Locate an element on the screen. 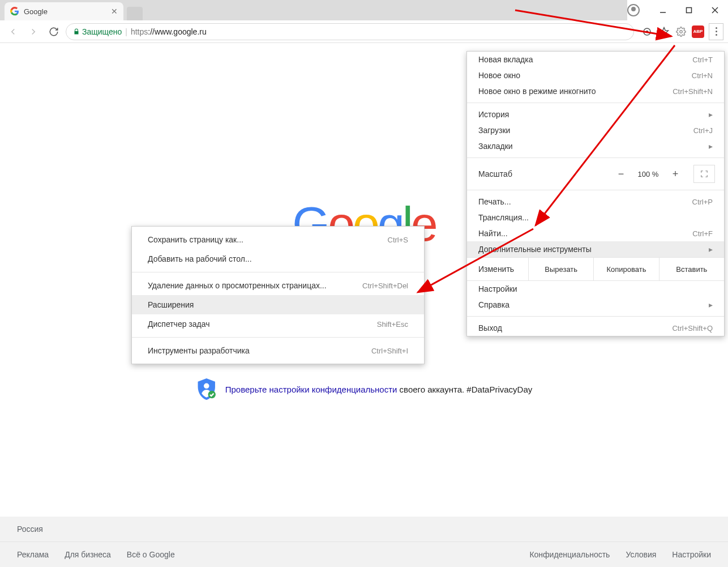  footer-country: Россия is located at coordinates (30, 529).